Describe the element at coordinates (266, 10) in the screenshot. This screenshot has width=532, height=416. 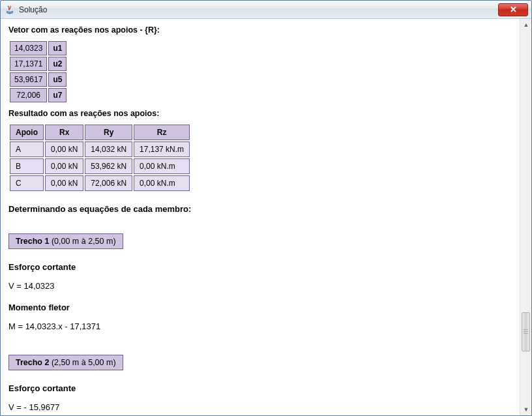
I see `titlebar: Solução ✕` at that location.